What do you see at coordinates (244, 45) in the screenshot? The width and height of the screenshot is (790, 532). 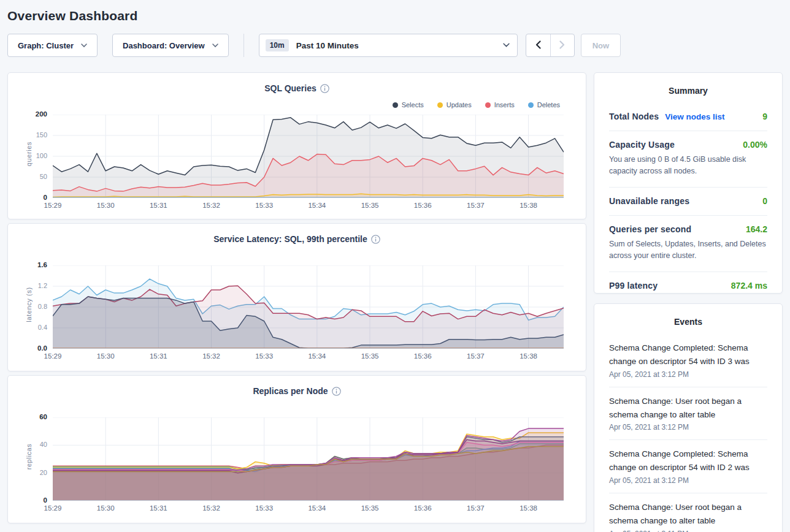 I see `toolbar-divider` at bounding box center [244, 45].